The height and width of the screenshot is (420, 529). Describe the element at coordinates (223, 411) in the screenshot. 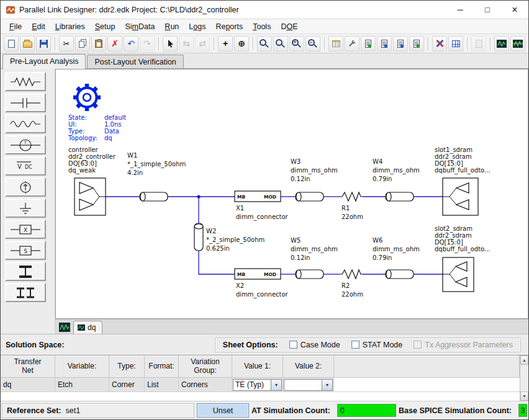

I see `unset-button: Unset` at that location.